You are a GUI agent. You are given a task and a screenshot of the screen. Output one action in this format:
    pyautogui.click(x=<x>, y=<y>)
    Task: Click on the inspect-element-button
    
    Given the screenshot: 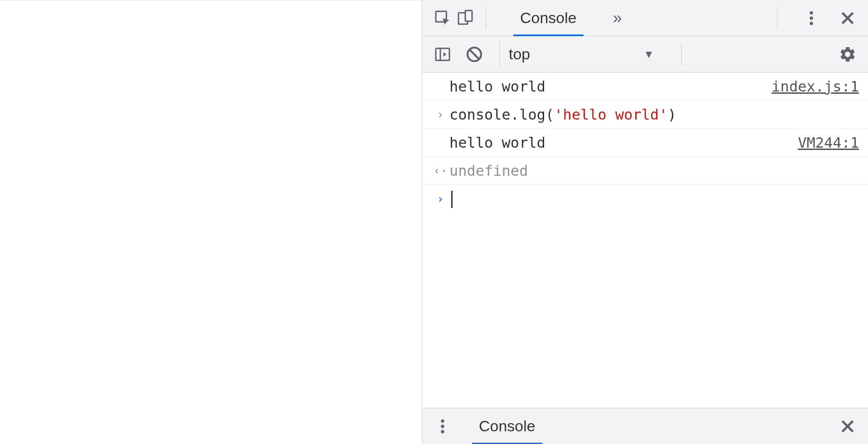 What is the action you would take?
    pyautogui.click(x=443, y=18)
    